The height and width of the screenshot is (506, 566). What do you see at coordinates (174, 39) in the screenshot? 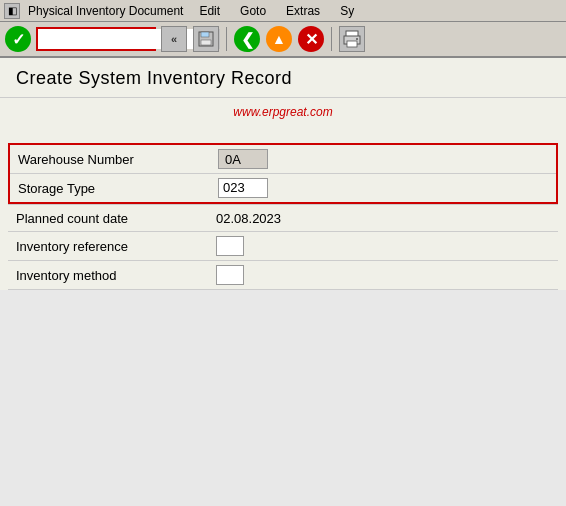
I see `double-left-icon: «` at bounding box center [174, 39].